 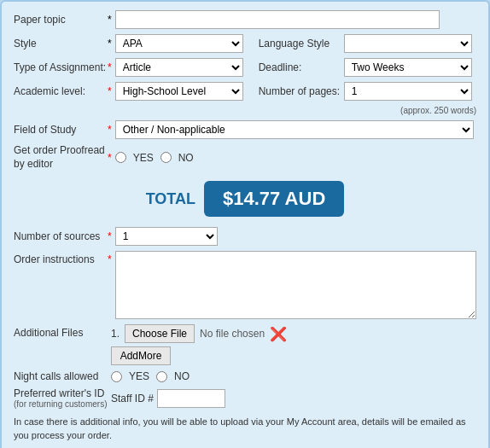 I want to click on night-calls-row: Night calls allowed YES NO, so click(x=245, y=376).